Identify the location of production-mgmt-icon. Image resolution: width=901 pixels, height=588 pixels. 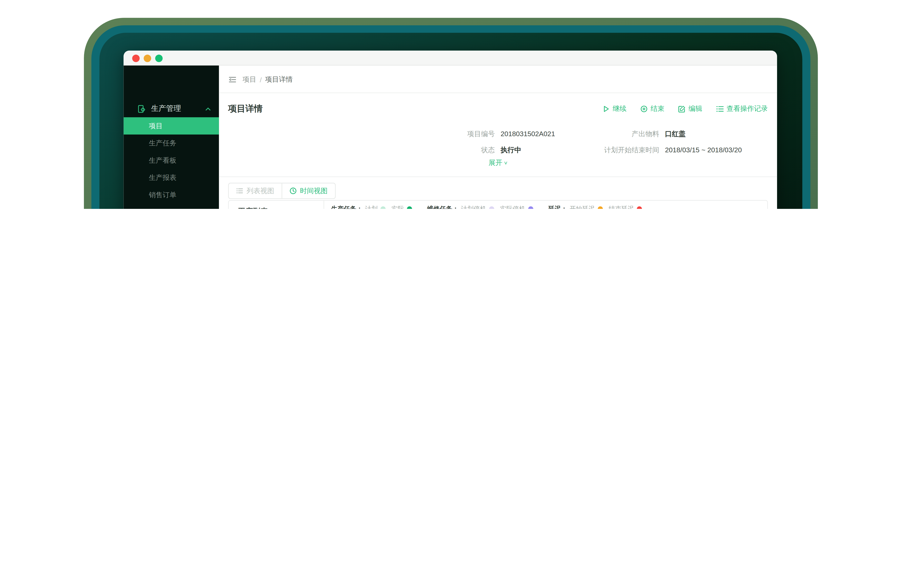
(142, 109).